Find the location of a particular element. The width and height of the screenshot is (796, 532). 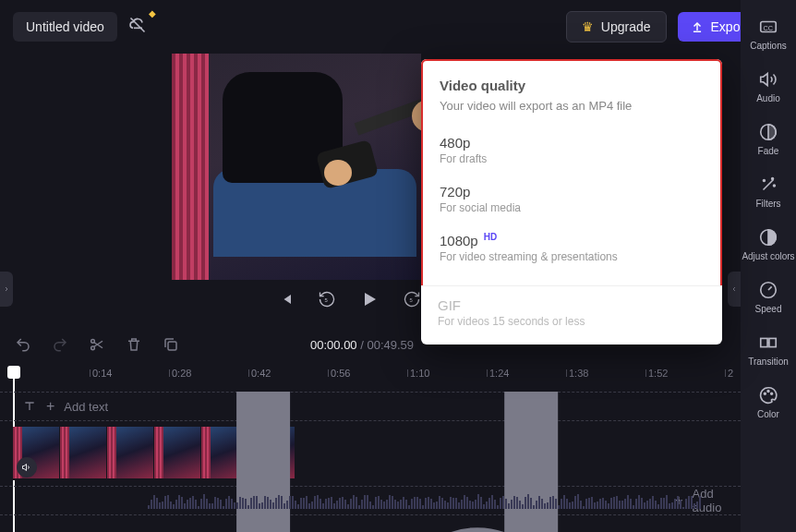

upgrade-button: ♛ Upgrade is located at coordinates (617, 27).